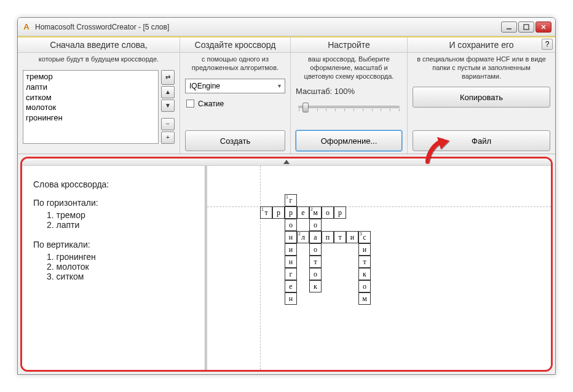 This screenshot has width=573, height=392. I want to click on arrow-annotation-icon, so click(439, 150).